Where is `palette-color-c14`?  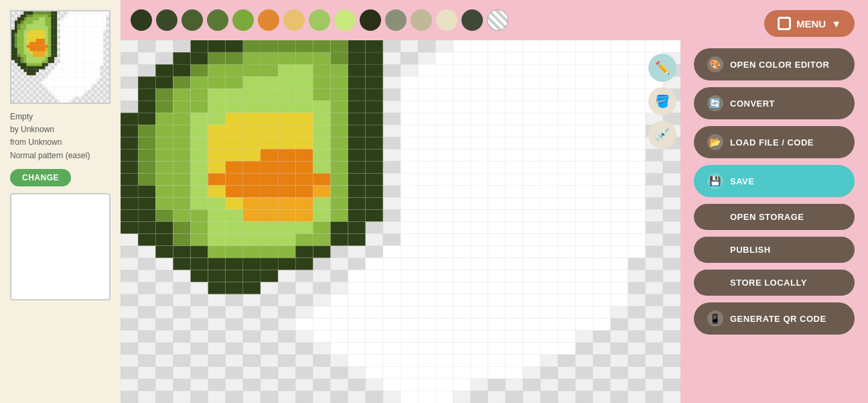 palette-color-c14 is located at coordinates (472, 20).